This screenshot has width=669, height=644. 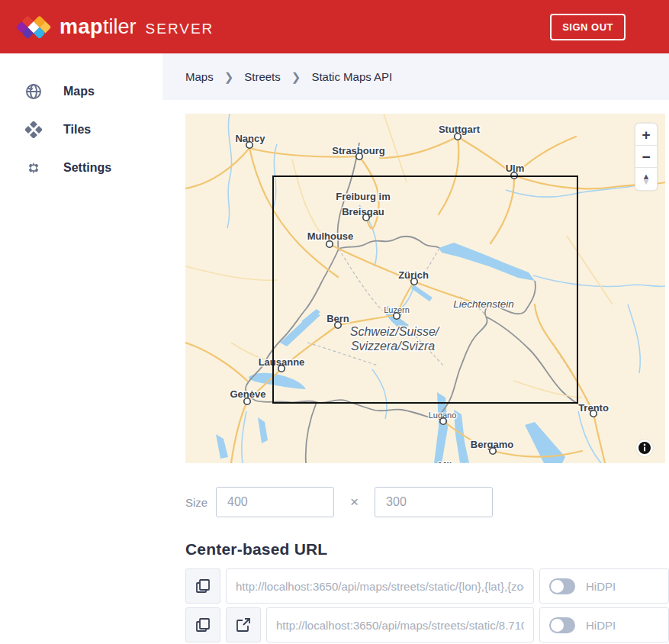 I want to click on compass-button: ▲▼, so click(x=646, y=179).